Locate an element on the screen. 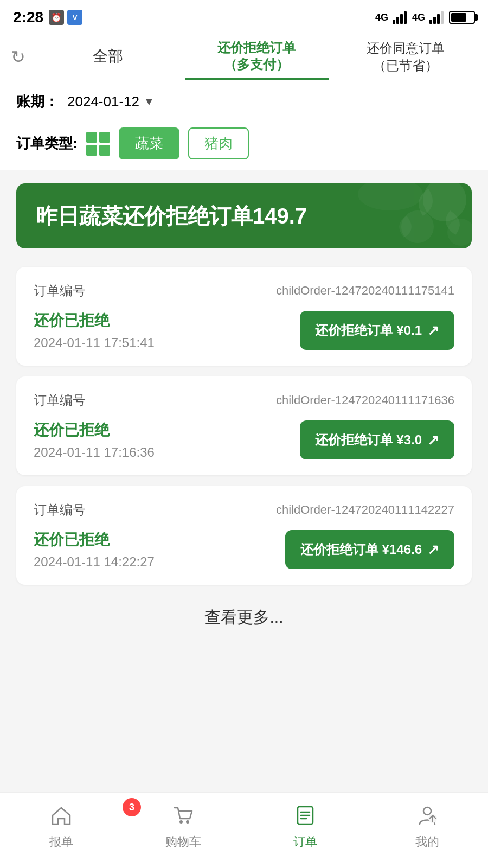 The height and width of the screenshot is (868, 488). status-icons: ⏰ V is located at coordinates (66, 17).